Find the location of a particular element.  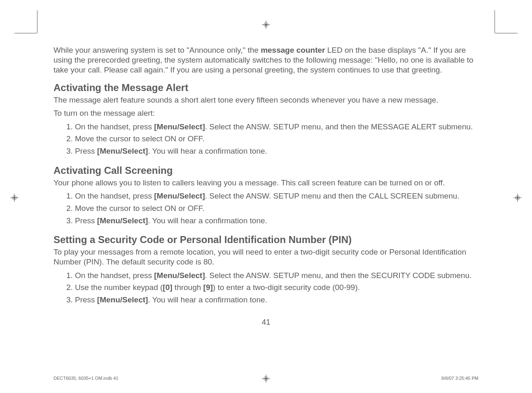

footer-left: DECT6035, 6035+1 OM.indb 41 is located at coordinates (86, 378).